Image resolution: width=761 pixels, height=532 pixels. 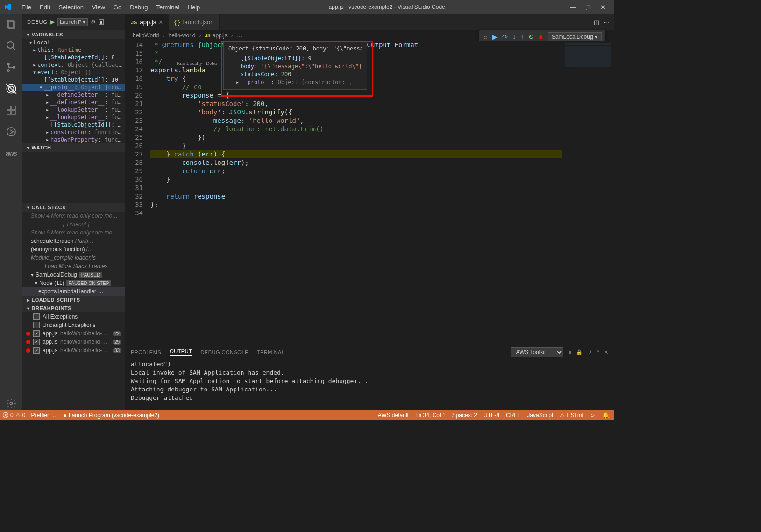 I want to click on status-errors: ⓧ 0 ⚠ 0, so click(x=14, y=416).